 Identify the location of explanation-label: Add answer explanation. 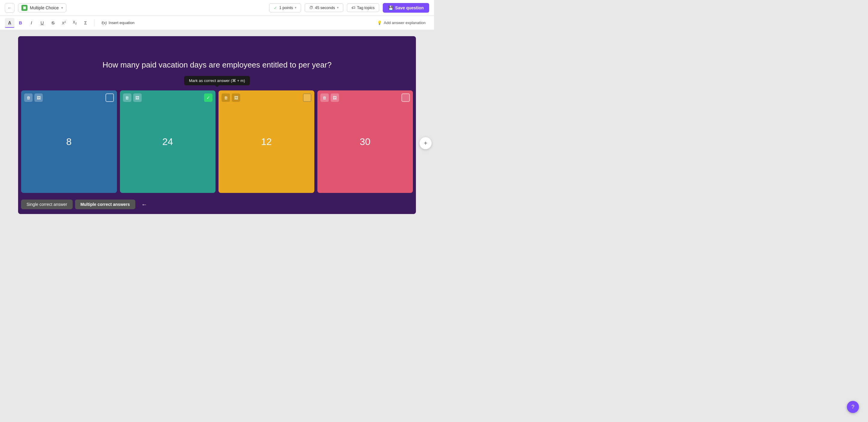
(405, 23).